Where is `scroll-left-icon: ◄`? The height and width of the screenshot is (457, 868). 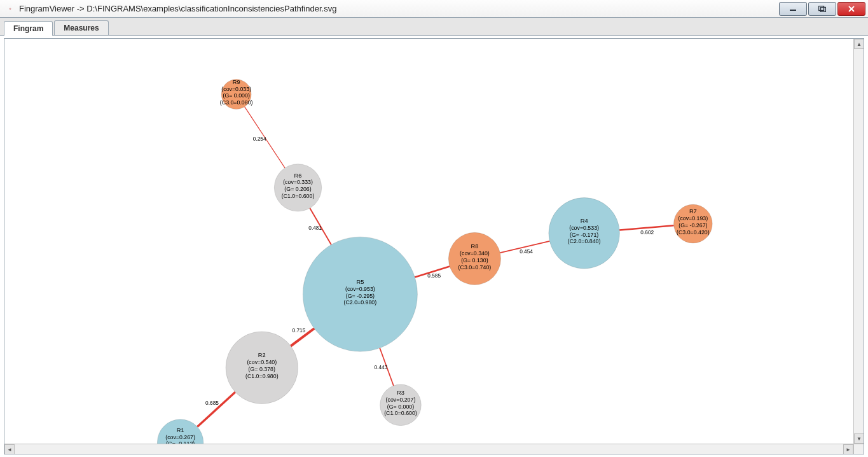 scroll-left-icon: ◄ is located at coordinates (10, 449).